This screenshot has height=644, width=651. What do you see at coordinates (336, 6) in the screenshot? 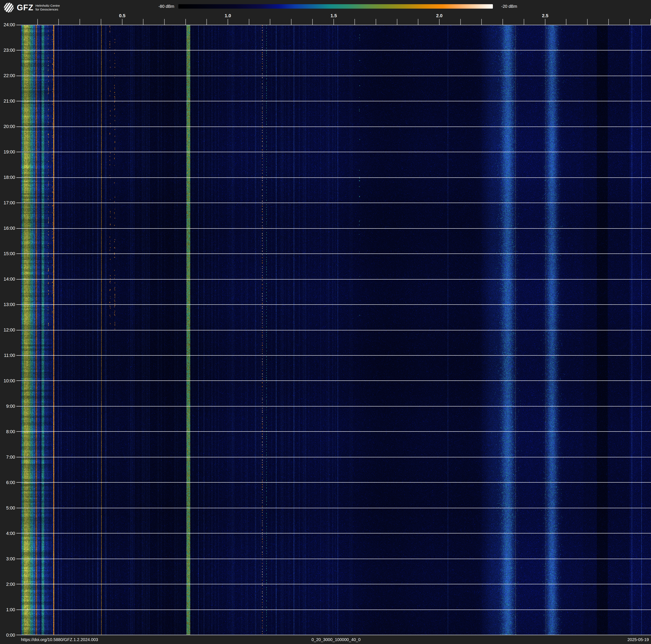
I see `colorbar` at bounding box center [336, 6].